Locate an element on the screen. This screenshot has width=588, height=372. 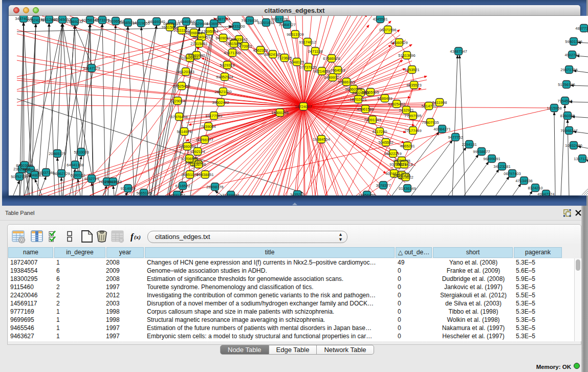
svg-text: 54665905 is located at coordinates (371, 92).